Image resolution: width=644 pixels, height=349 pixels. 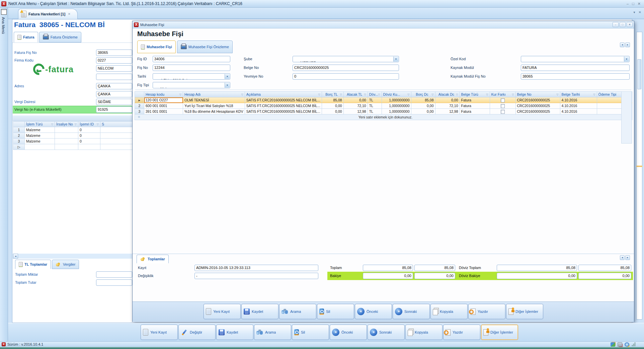 I want to click on sidebar-ana-menu: Ana Menü, so click(x=4, y=175).